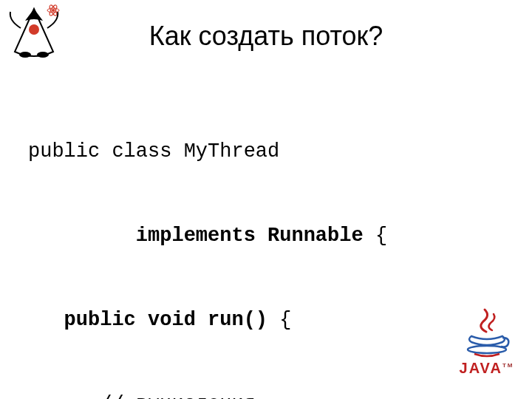 Image resolution: width=532 pixels, height=399 pixels. What do you see at coordinates (154, 151) in the screenshot?
I see `code-text: public class MyThread` at bounding box center [154, 151].